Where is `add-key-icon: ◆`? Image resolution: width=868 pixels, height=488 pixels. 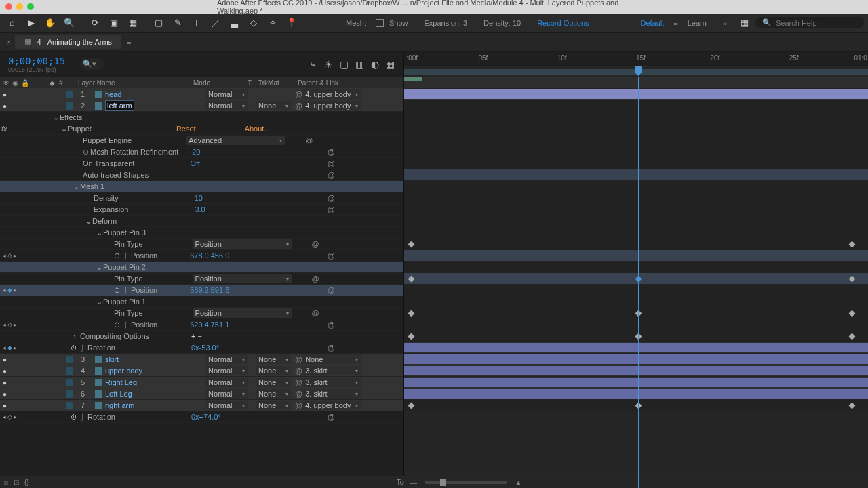
add-key-icon: ◆ is located at coordinates (9, 290).